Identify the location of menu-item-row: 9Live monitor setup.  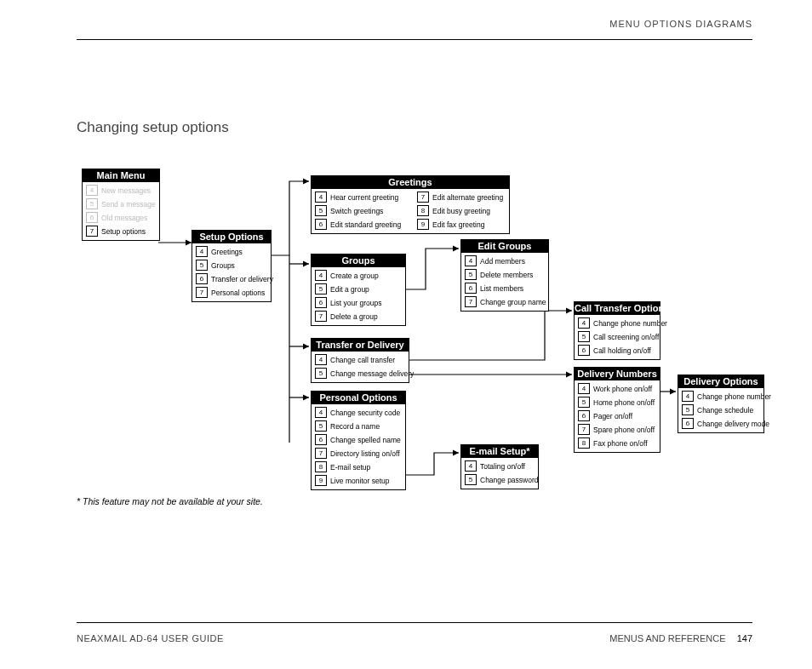
(358, 480).